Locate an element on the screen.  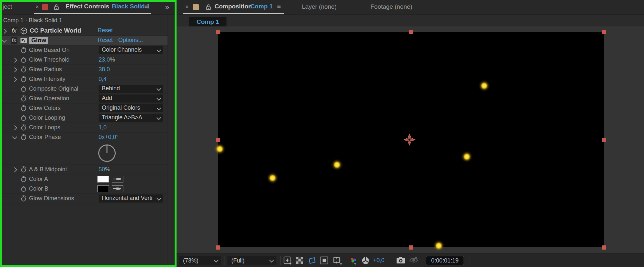
property-label: Glow Radius is located at coordinates (45, 70).